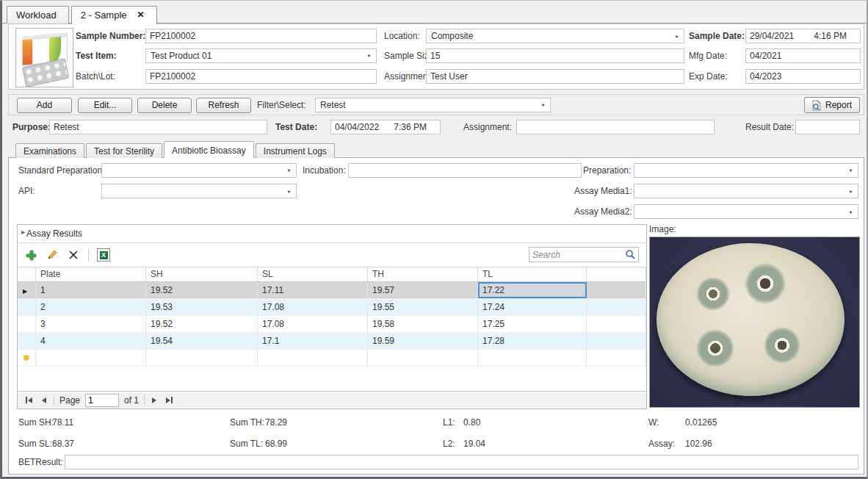 The height and width of the screenshot is (479, 868). I want to click on table-row: 2 19.53 17.08 19.55 17.24, so click(332, 307).